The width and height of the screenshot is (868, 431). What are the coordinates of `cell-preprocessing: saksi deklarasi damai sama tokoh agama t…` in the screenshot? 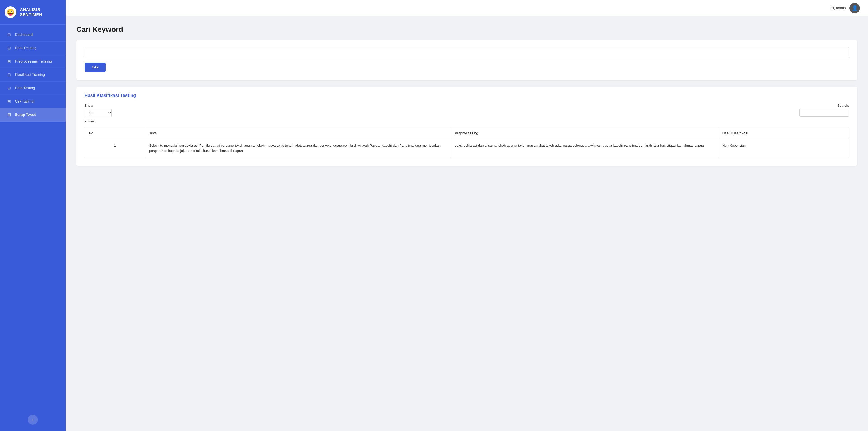 It's located at (584, 148).